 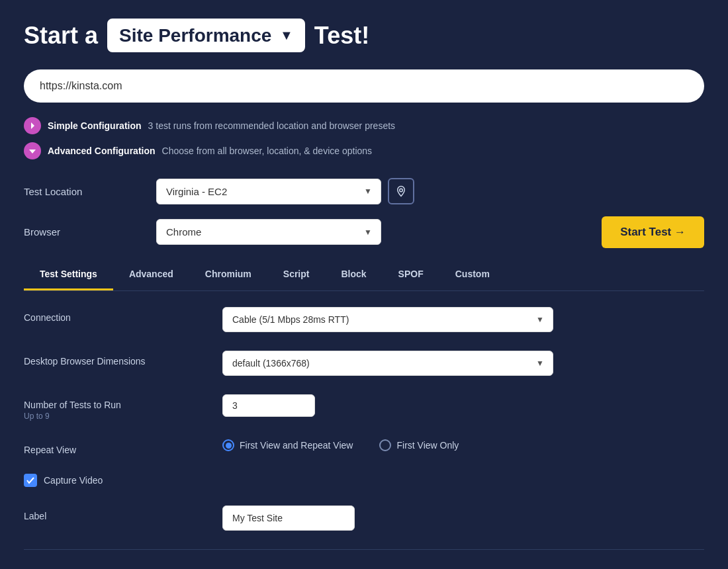 I want to click on repeat-view-option1: First View and Repeat View, so click(x=287, y=445).